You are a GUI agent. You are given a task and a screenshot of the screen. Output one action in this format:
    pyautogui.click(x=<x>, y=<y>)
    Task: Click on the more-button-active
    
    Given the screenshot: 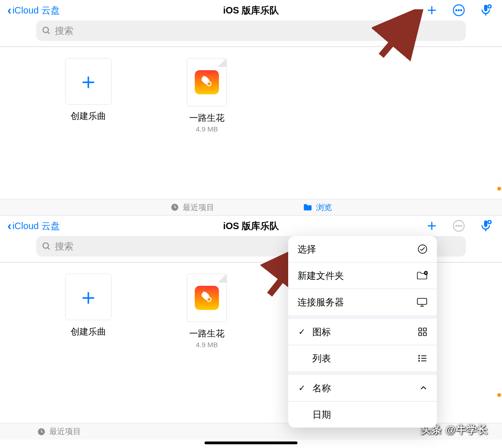 What is the action you would take?
    pyautogui.click(x=459, y=226)
    